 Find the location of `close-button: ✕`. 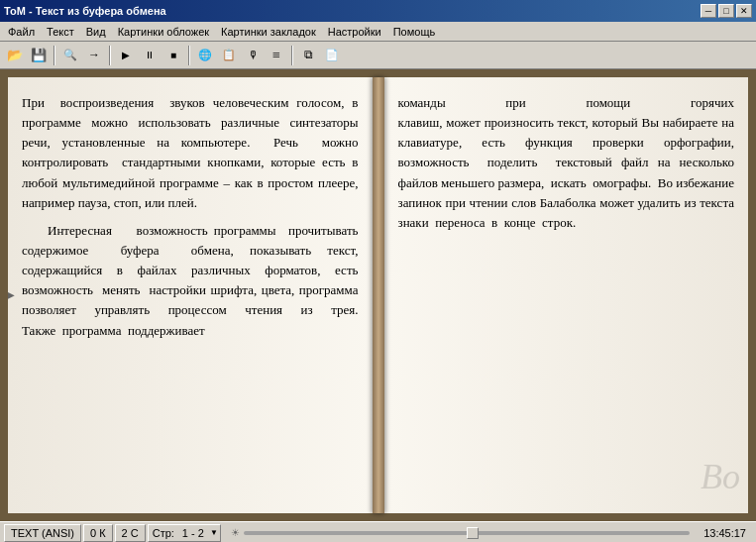

close-button: ✕ is located at coordinates (744, 11).